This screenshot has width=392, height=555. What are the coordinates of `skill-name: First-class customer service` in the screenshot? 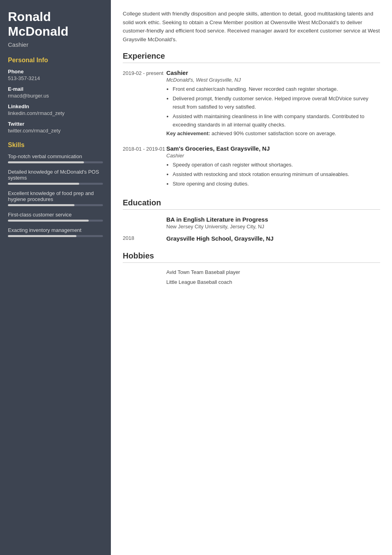 It's located at (55, 215).